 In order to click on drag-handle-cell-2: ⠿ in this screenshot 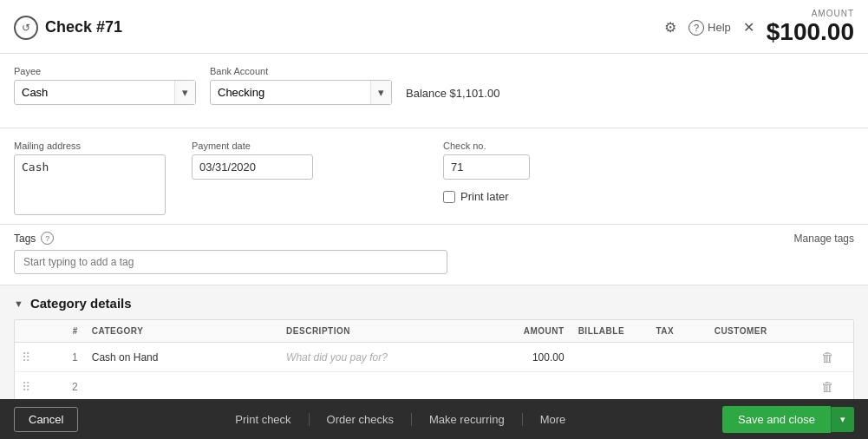, I will do `click(30, 386)`.